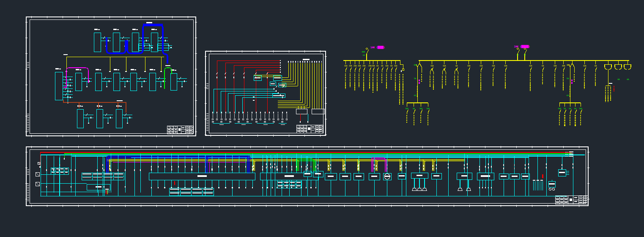 This screenshot has width=644, height=237. What do you see at coordinates (180, 130) in the screenshot?
I see `sheet-a-title-block` at bounding box center [180, 130].